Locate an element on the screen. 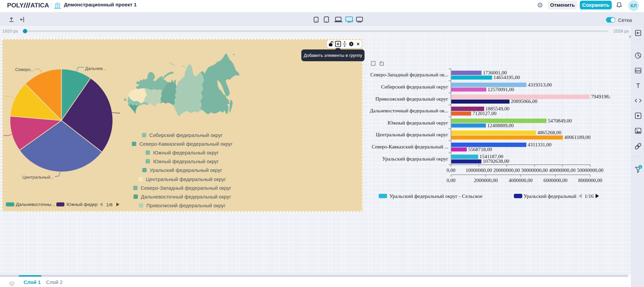 The height and width of the screenshot is (287, 644). svg-text: 50000000,00 is located at coordinates (591, 170).